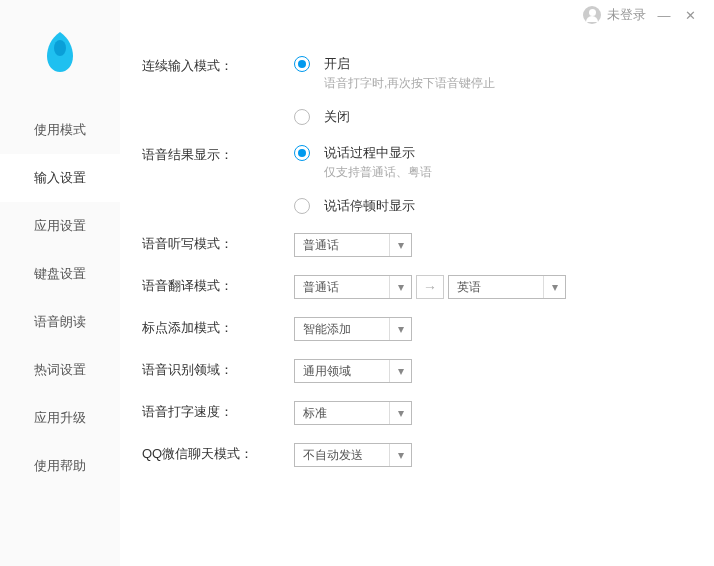  I want to click on select-value: 英语, so click(469, 288).